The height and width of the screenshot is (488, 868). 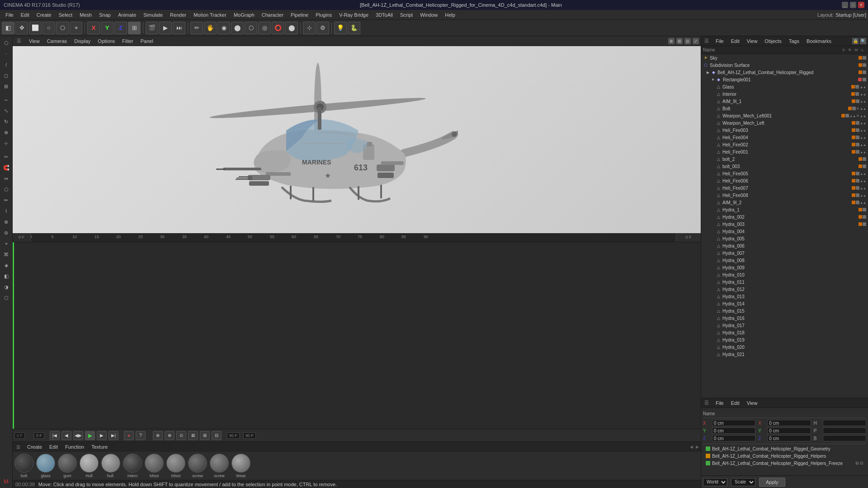 What do you see at coordinates (165, 28) in the screenshot?
I see `toolbar-render-active: ▶` at bounding box center [165, 28].